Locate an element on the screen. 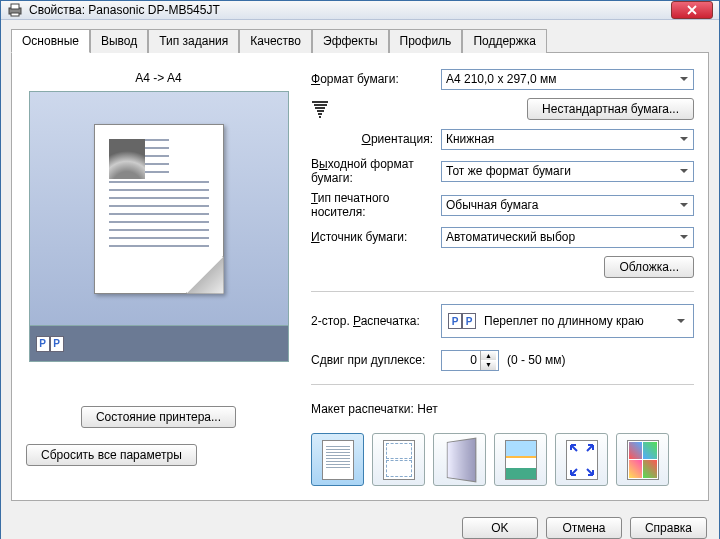 This screenshot has height=539, width=720. preview-footer: PP is located at coordinates (159, 344).